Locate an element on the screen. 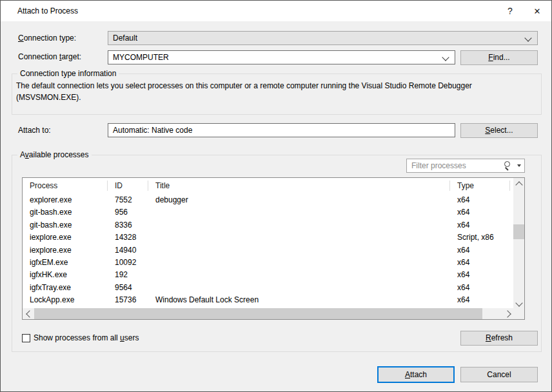 The width and height of the screenshot is (552, 392). table-row: igfxTray.exe9564x64 is located at coordinates (268, 288).